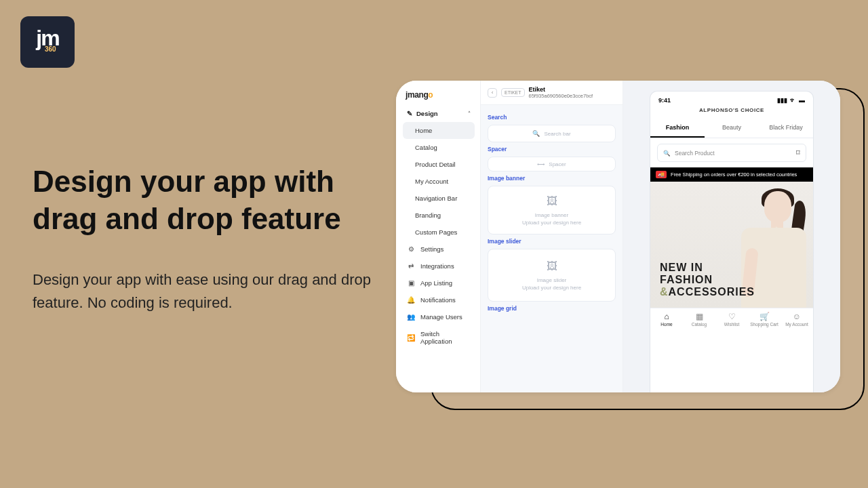  Describe the element at coordinates (561, 96) in the screenshot. I see `app-id: 65f935a690560e0e3cce7bcf` at that location.